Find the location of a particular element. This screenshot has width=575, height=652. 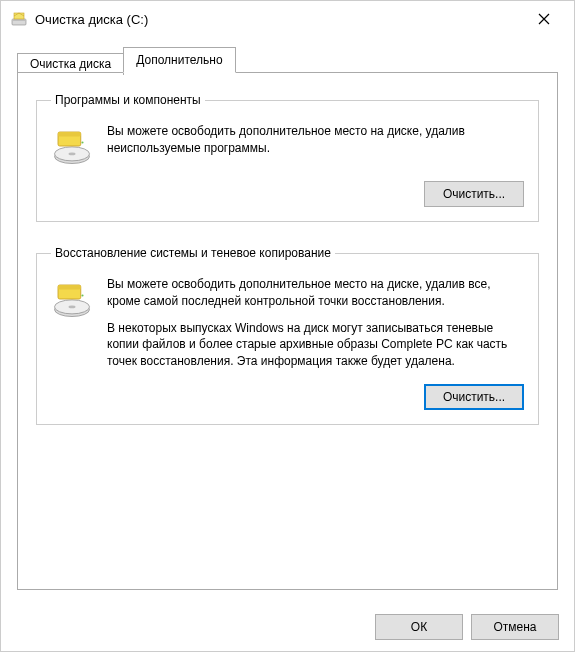

tab-strip: Очистка диска Дополнительно is located at coordinates (288, 60).